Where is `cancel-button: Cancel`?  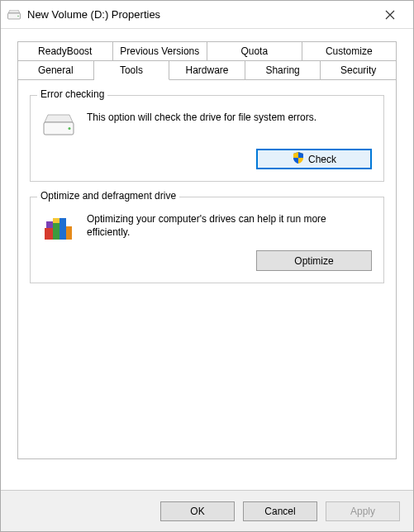 cancel-button: Cancel is located at coordinates (280, 511).